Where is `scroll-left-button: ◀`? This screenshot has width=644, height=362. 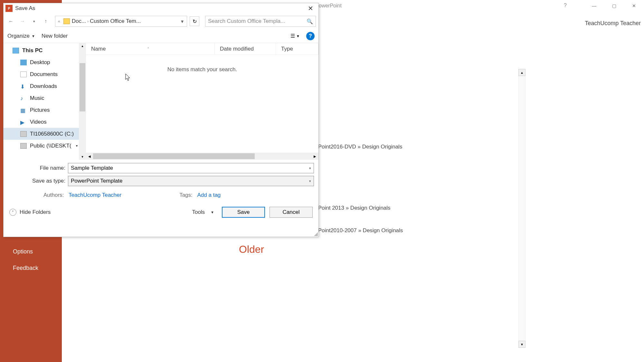
scroll-left-button: ◀ is located at coordinates (90, 156).